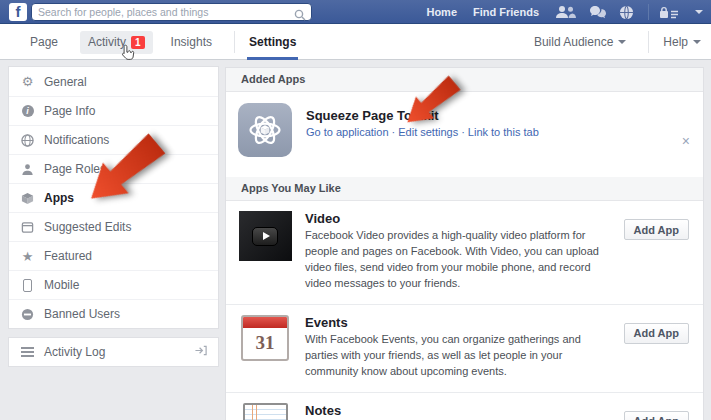 Image resolution: width=711 pixels, height=420 pixels. I want to click on card-icon, so click(28, 228).